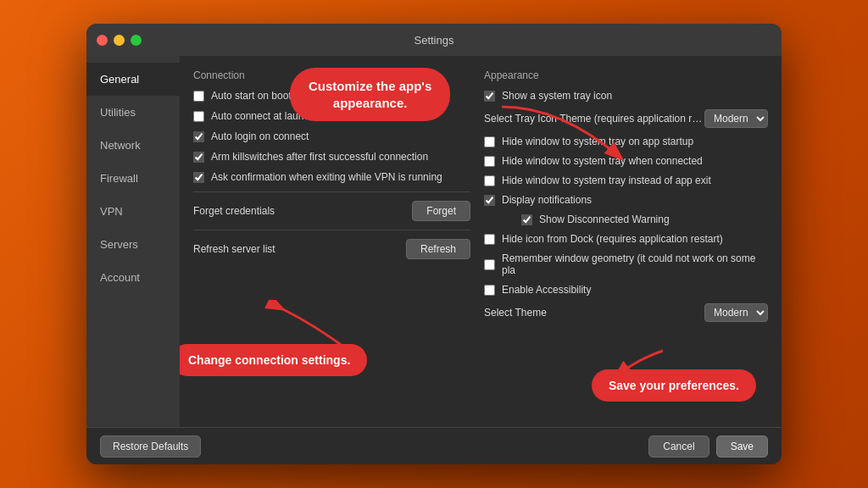  What do you see at coordinates (490, 264) in the screenshot?
I see `remember-geometry-checkbox` at bounding box center [490, 264].